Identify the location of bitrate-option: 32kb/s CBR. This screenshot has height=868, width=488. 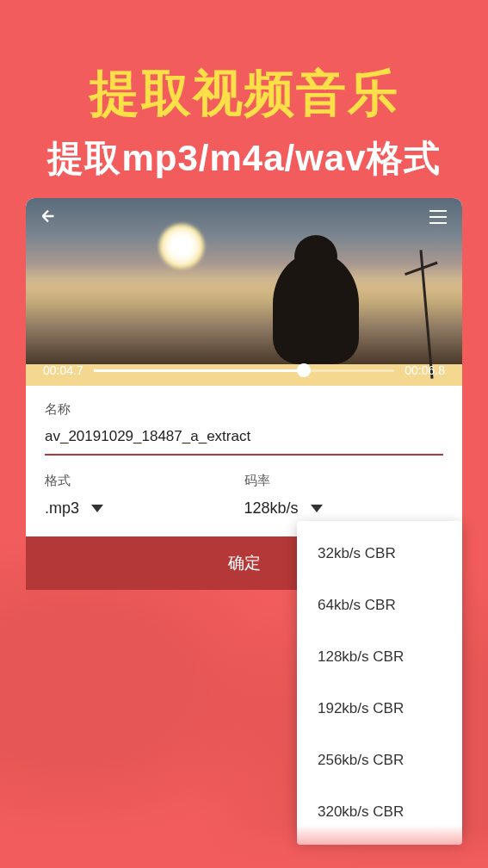
(380, 554).